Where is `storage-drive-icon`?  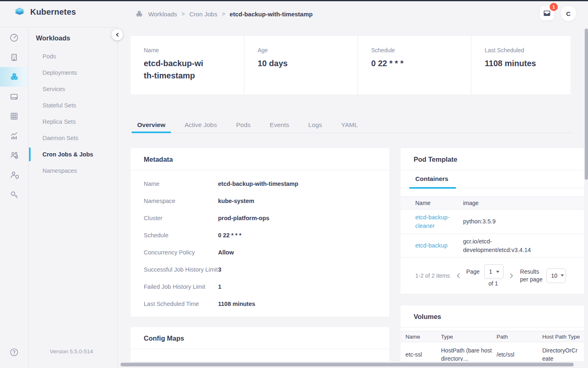
storage-drive-icon is located at coordinates (14, 96).